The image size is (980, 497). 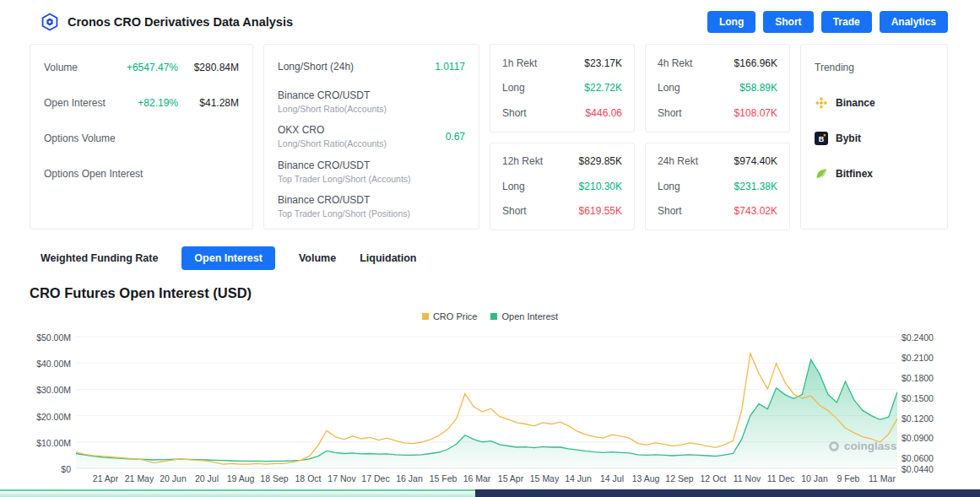 What do you see at coordinates (540, 161) in the screenshot?
I see `rekt-label: 12h Rekt` at bounding box center [540, 161].